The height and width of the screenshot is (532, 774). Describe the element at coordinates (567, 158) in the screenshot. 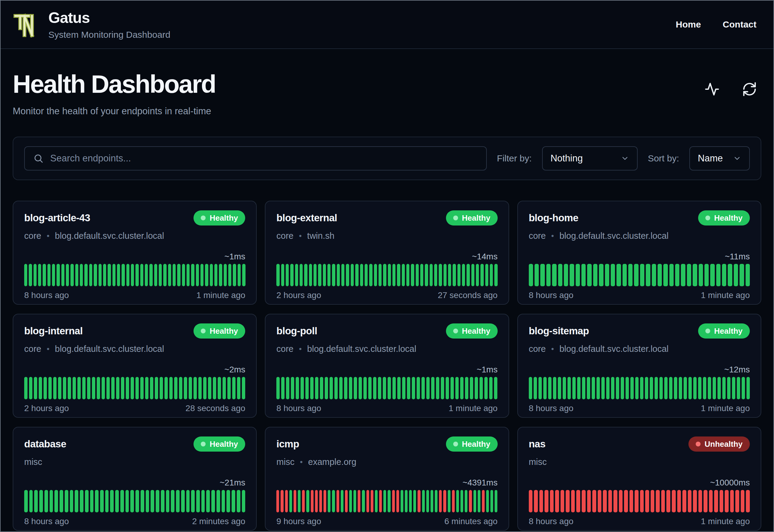

I see `filter-value: Nothing` at that location.